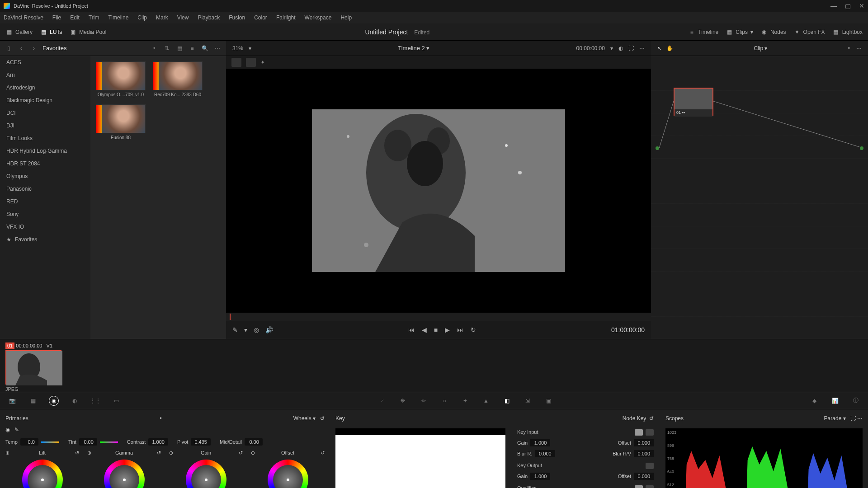  What do you see at coordinates (45, 113) in the screenshot?
I see `lut-cat: DCI` at bounding box center [45, 113].